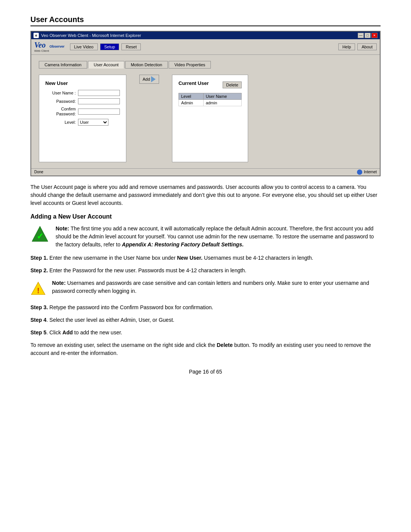  Describe the element at coordinates (258, 258) in the screenshot. I see `step1-rest: Usernames must be 4-12 characters in len…` at that location.